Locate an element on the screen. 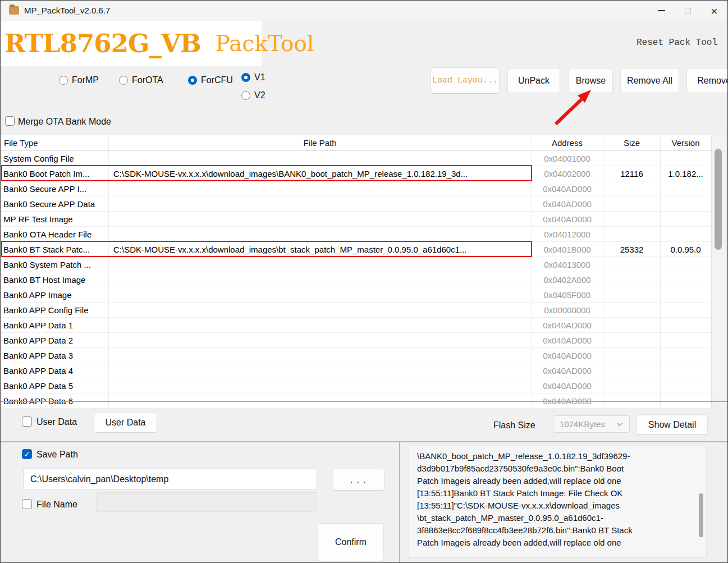  header-file-type: File Type is located at coordinates (54, 143).